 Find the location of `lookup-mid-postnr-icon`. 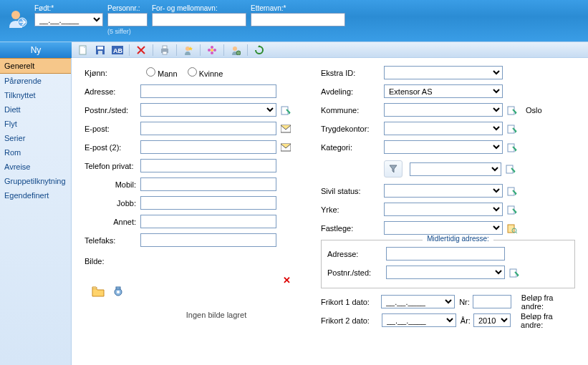

lookup-mid-postnr-icon is located at coordinates (514, 273).